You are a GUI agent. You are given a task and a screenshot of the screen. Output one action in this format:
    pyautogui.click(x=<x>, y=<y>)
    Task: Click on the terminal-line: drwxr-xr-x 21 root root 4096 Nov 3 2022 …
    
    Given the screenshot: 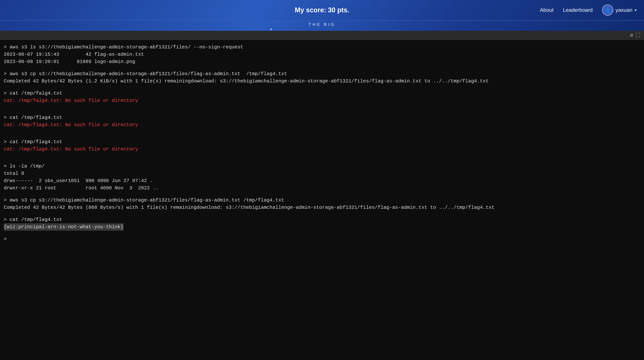 What is the action you would take?
    pyautogui.click(x=322, y=188)
    